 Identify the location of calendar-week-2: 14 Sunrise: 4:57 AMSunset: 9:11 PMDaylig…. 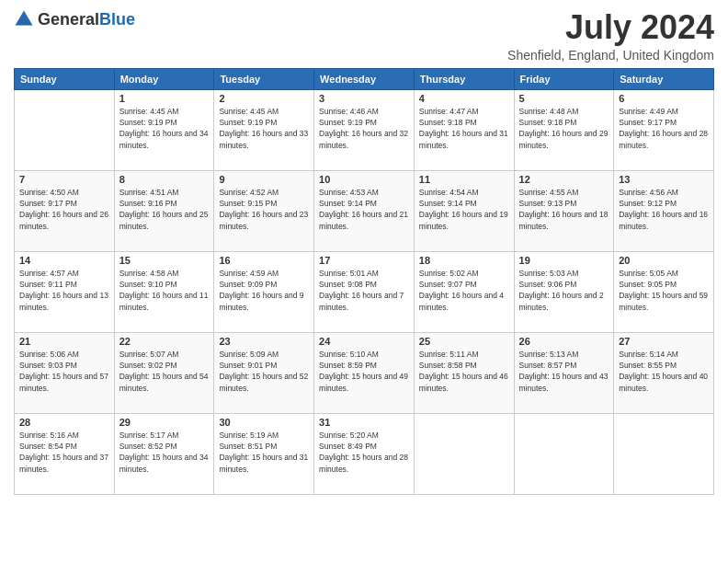
(364, 292).